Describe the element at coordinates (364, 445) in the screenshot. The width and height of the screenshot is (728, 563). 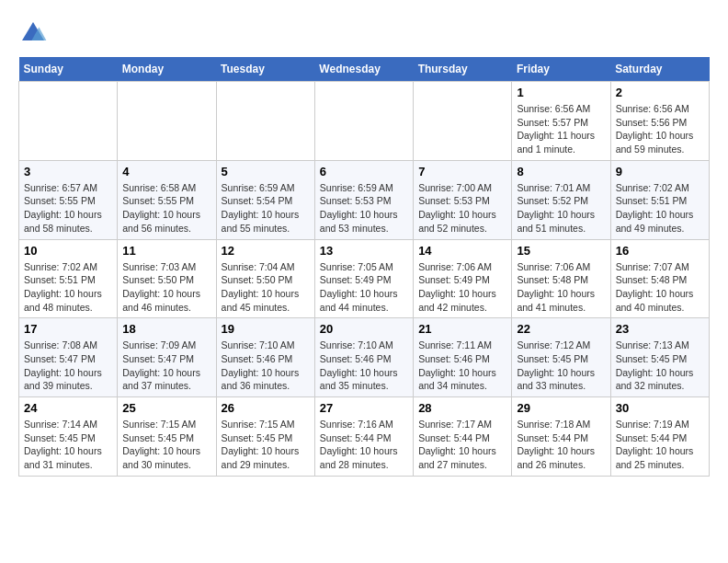
I see `day-info: Sunrise: 7:16 AM Sunset: 5:44 PM Dayligh…` at that location.